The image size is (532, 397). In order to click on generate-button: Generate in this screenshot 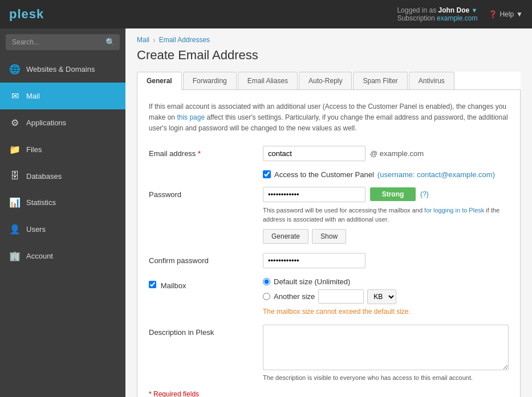, I will do `click(286, 236)`.